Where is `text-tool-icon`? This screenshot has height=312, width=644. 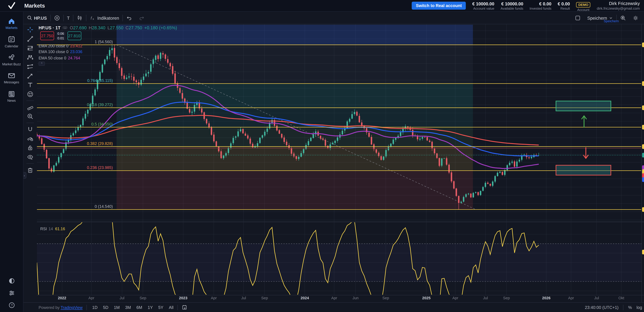
text-tool-icon is located at coordinates (30, 85).